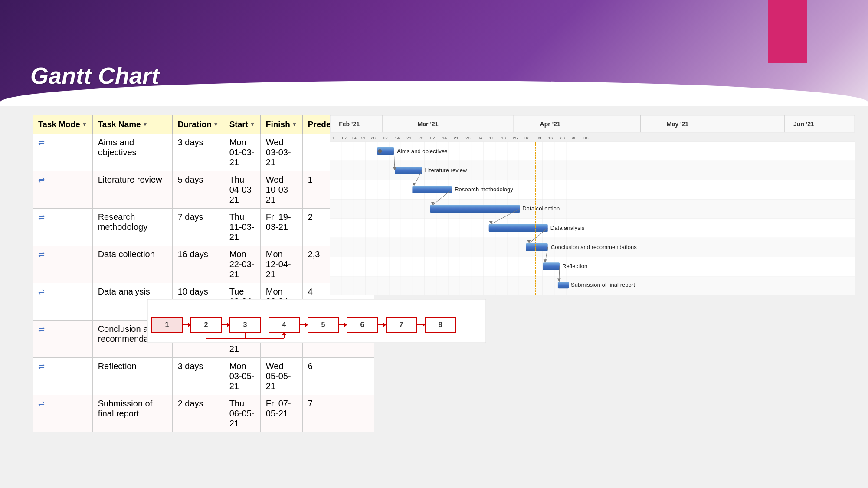  I want to click on table-row: ⇌ Reflection 3 days Mon 03-05-21 Wed 05-…, so click(204, 377).